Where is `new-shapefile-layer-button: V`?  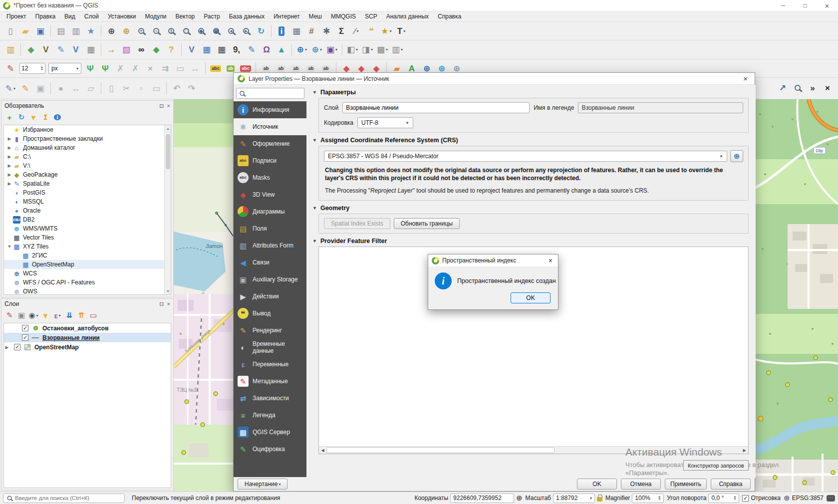
new-shapefile-layer-button: V is located at coordinates (46, 50).